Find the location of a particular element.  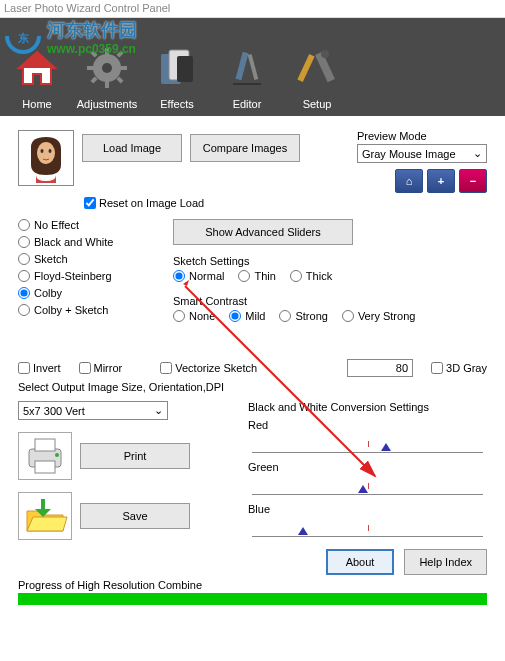

effect-bw-radio: Black and White is located at coordinates (86, 242).